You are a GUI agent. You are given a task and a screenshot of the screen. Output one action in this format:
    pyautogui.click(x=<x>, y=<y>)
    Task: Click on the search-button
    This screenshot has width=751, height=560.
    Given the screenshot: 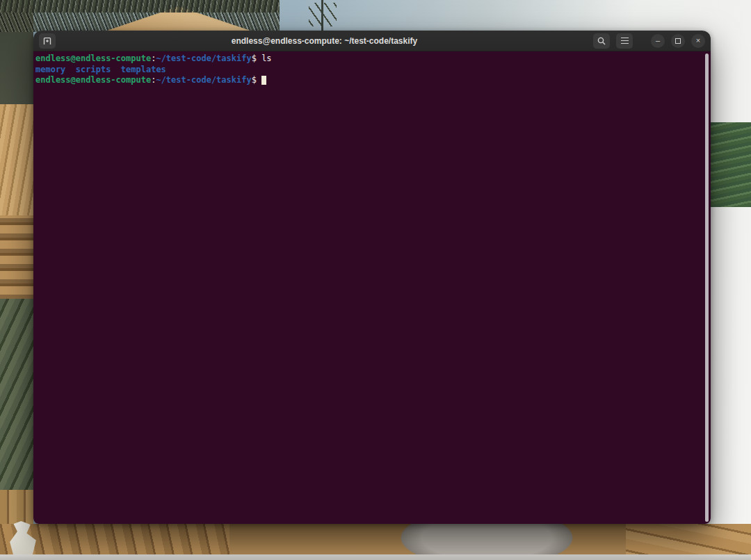 What is the action you would take?
    pyautogui.click(x=601, y=41)
    